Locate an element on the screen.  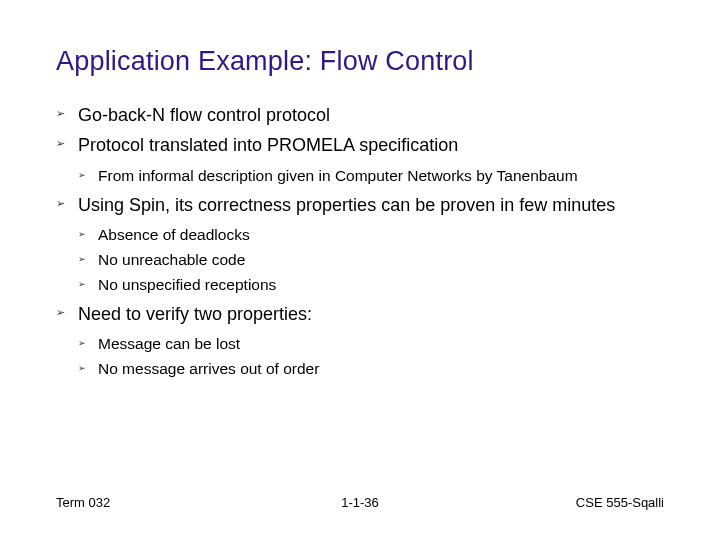
bullet-text: Protocol translated into PROMELA specifi… is located at coordinates (268, 145).